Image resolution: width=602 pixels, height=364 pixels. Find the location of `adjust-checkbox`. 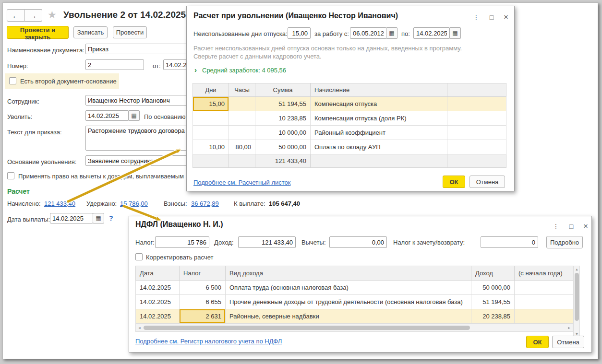

adjust-checkbox is located at coordinates (139, 257).